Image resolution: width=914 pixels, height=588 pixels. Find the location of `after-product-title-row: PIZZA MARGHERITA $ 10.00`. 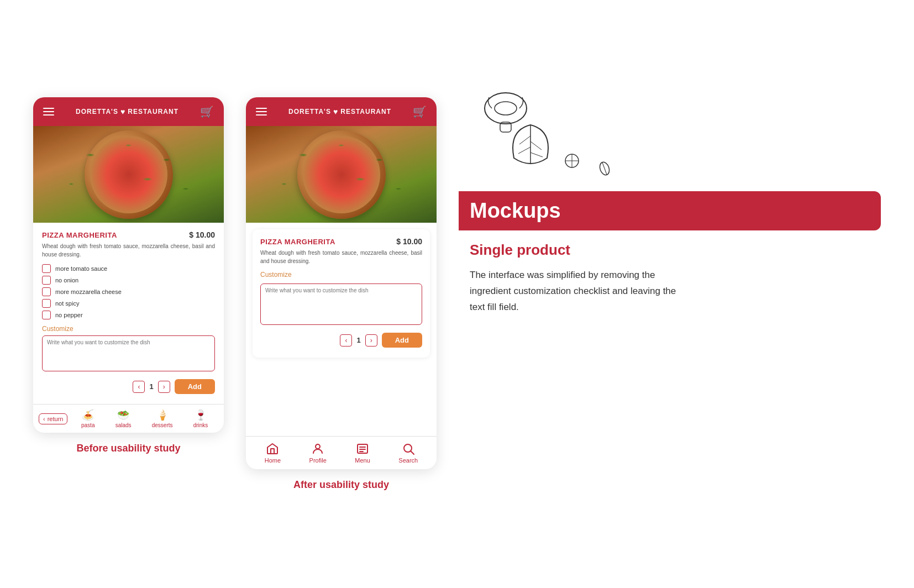

after-product-title-row: PIZZA MARGHERITA $ 10.00 is located at coordinates (342, 242).